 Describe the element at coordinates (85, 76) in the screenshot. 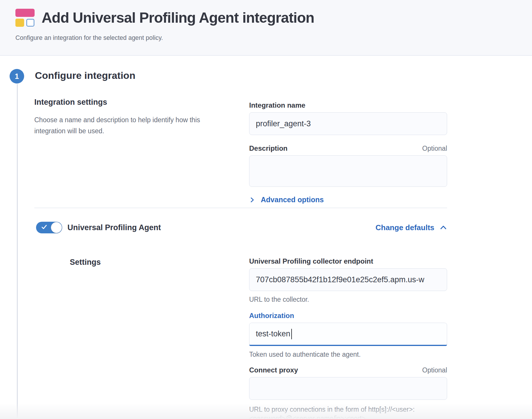

I see `step-title: Configure integration` at that location.